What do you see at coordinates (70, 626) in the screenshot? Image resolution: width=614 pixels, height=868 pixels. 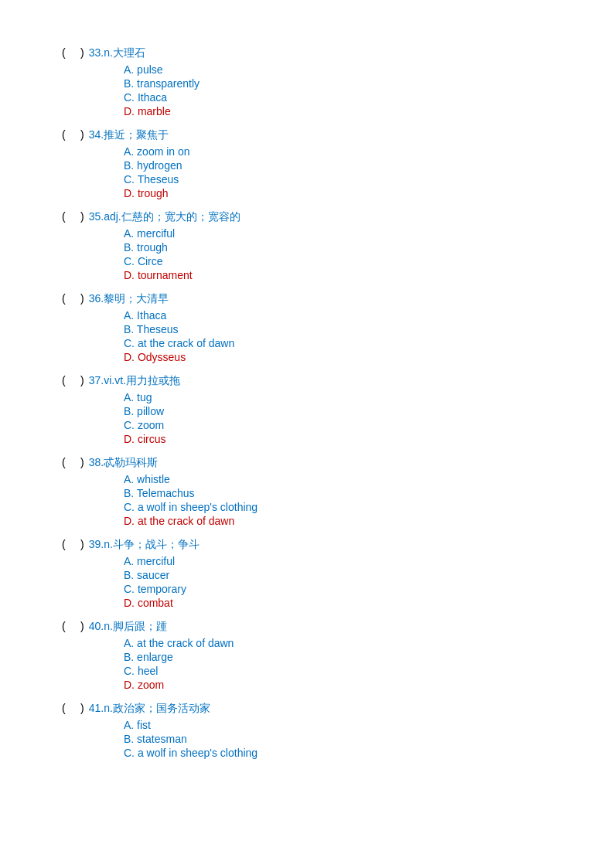 I see `bracket-left-q40: (` at bounding box center [70, 626].